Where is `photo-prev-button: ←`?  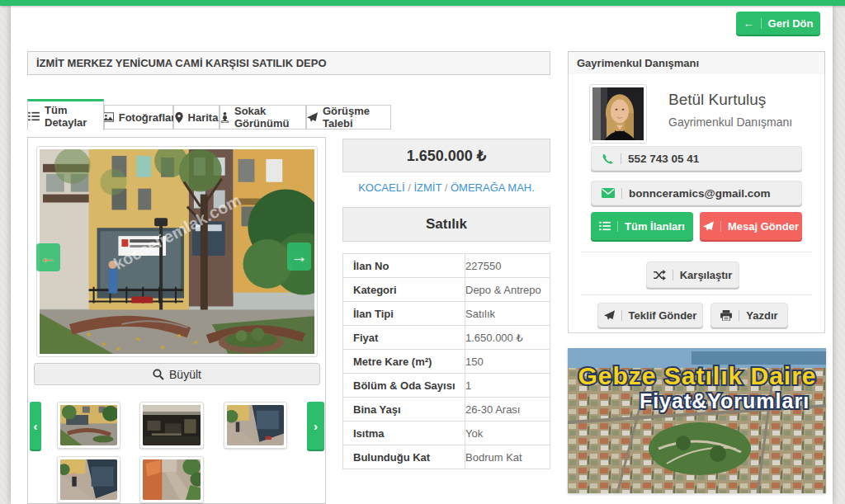 photo-prev-button: ← is located at coordinates (48, 257).